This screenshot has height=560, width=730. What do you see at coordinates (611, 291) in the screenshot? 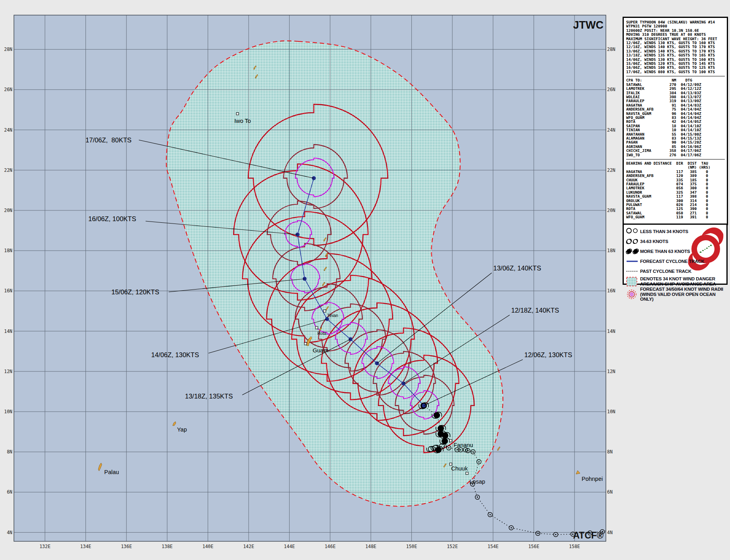
I see `lat-tick-label-right: 16N` at bounding box center [611, 291].